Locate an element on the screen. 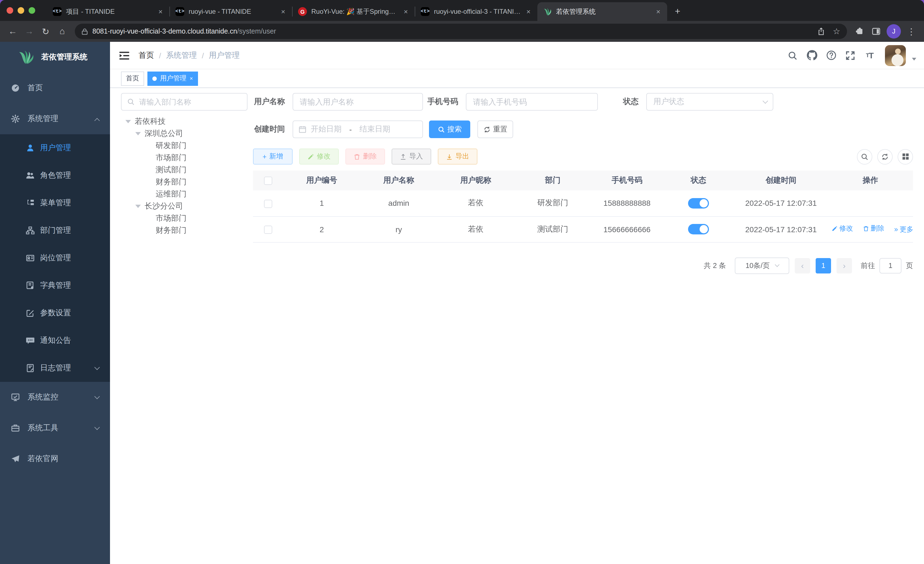 The height and width of the screenshot is (564, 924). prev-page-button: ‹ is located at coordinates (802, 266).